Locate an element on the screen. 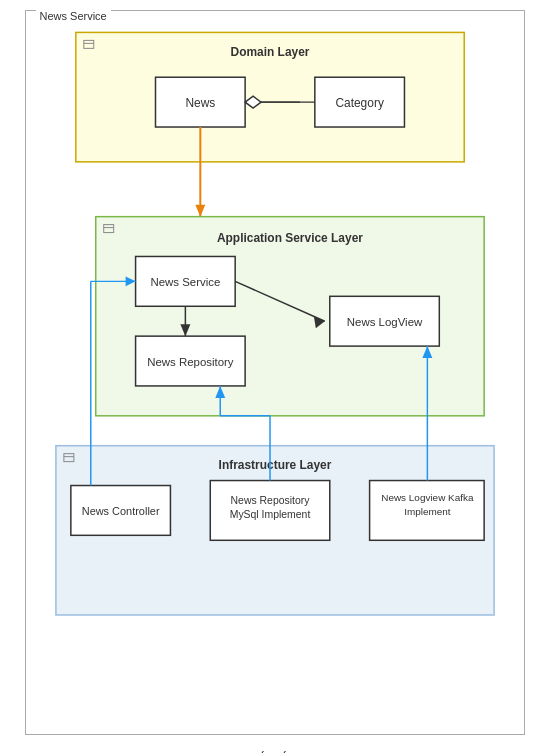  category-label: Category is located at coordinates (359, 103).